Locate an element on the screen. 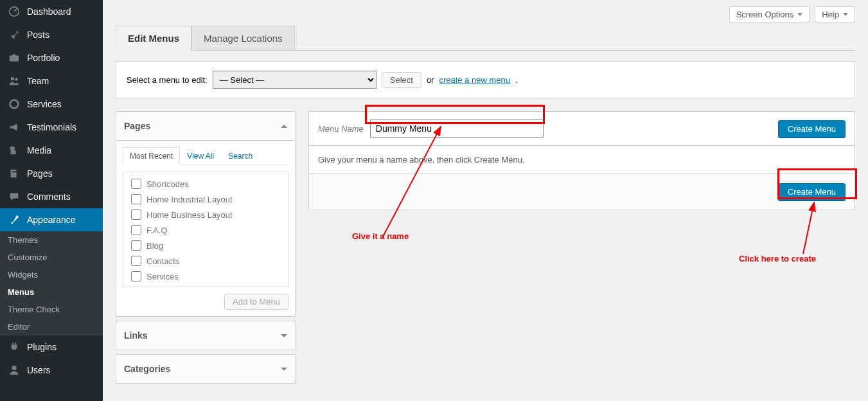 The width and height of the screenshot is (868, 401). page-item: Contacts is located at coordinates (206, 261).